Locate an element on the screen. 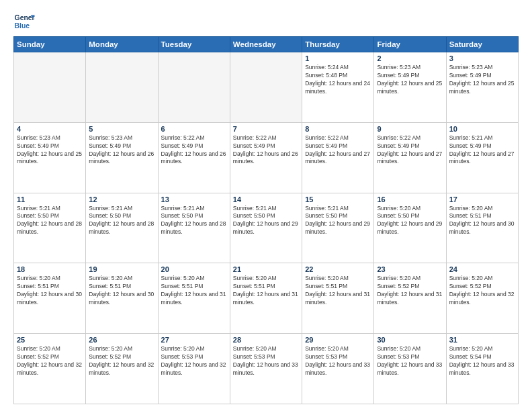 Image resolution: width=532 pixels, height=411 pixels. calendar-cell: 30Sunrise: 5:20 AMSunset: 5:53 PMDayligh… is located at coordinates (410, 369).